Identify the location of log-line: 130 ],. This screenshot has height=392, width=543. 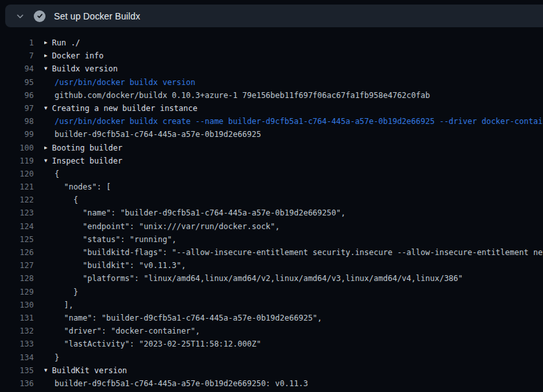
(272, 305).